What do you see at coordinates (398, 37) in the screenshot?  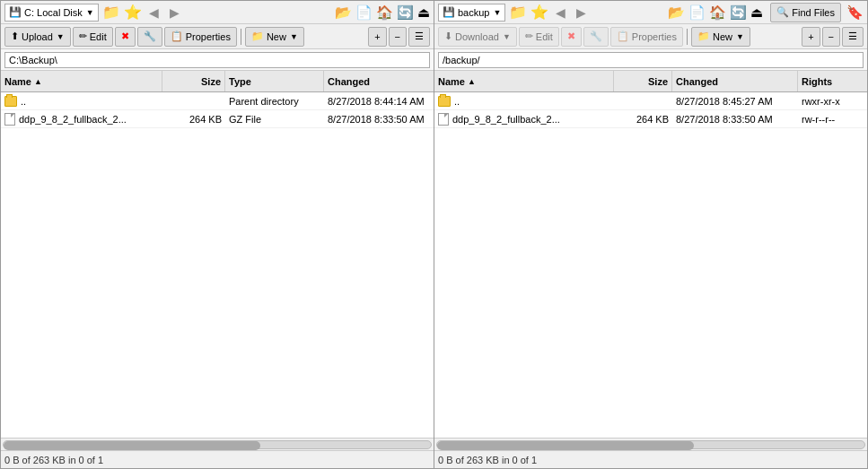 I see `left-collapse-btn: −` at bounding box center [398, 37].